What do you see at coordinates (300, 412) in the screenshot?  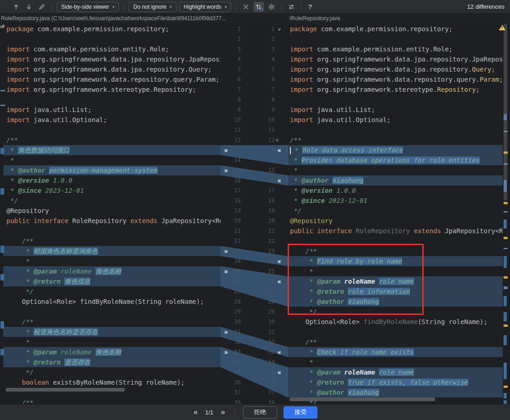 I see `accept-button: 接受` at bounding box center [300, 412].